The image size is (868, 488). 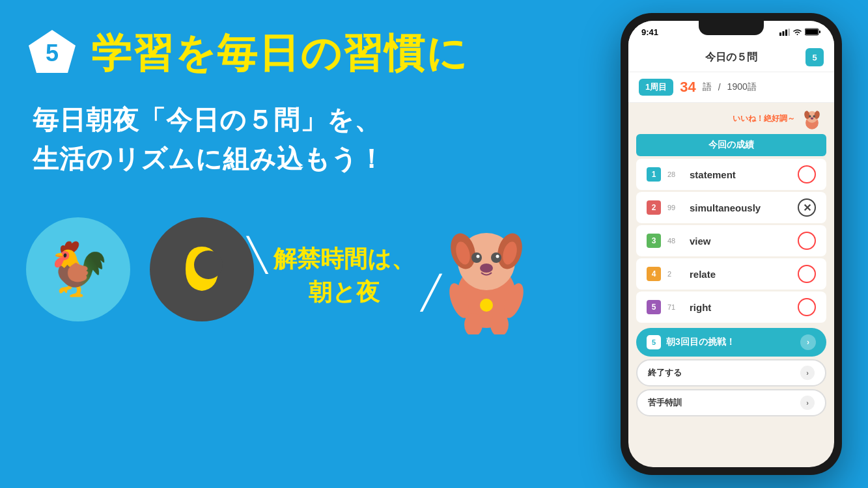 What do you see at coordinates (785, 33) in the screenshot?
I see `signal-icon` at bounding box center [785, 33].